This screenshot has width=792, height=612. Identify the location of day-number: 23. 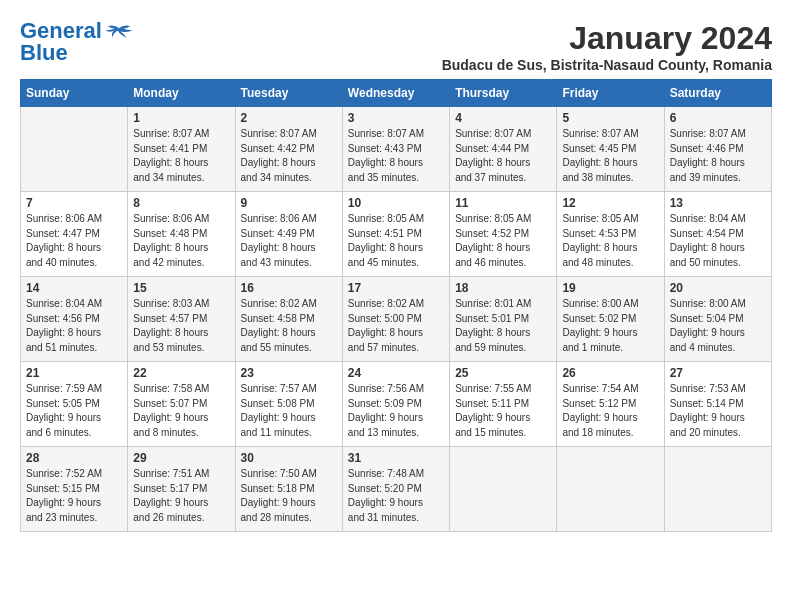
(289, 373).